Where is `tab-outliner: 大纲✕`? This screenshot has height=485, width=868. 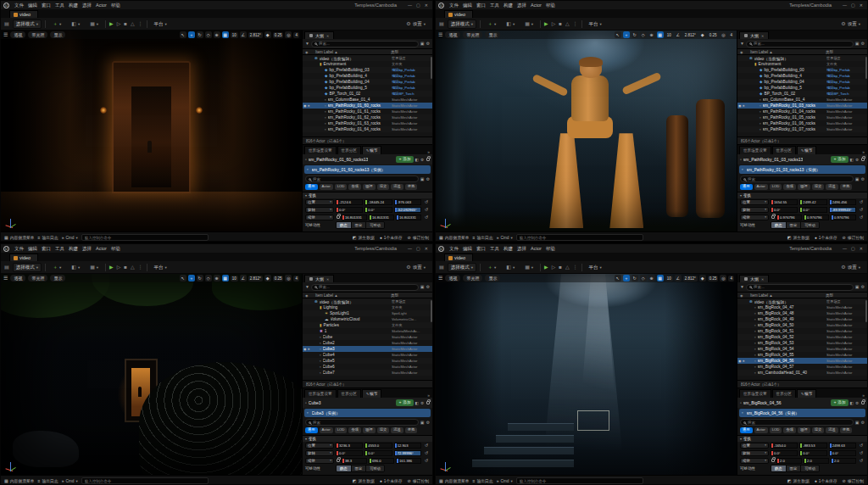 tab-outliner: 大纲✕ is located at coordinates (319, 278).